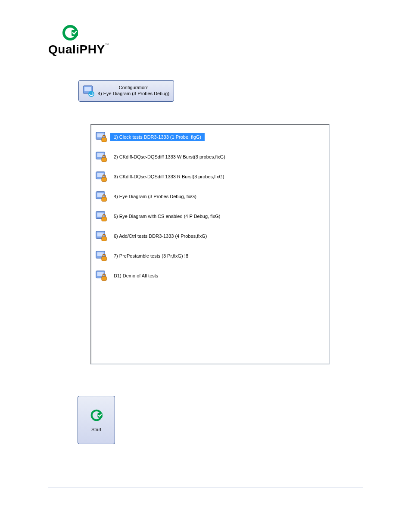 The image size is (411, 532). Describe the element at coordinates (167, 216) in the screenshot. I see `list-item-label: 5) Eye Diagram with CS enabled (4 P Debu…` at that location.